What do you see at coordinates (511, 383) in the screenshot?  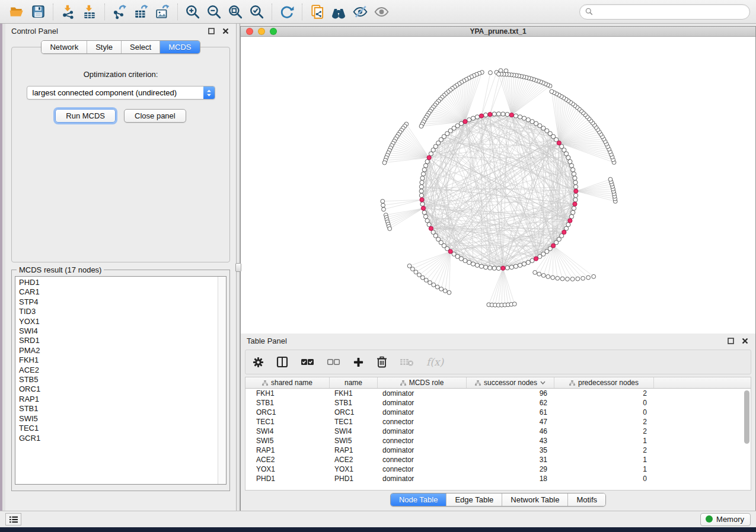 I see `column-header-successors: successor nodes` at bounding box center [511, 383].